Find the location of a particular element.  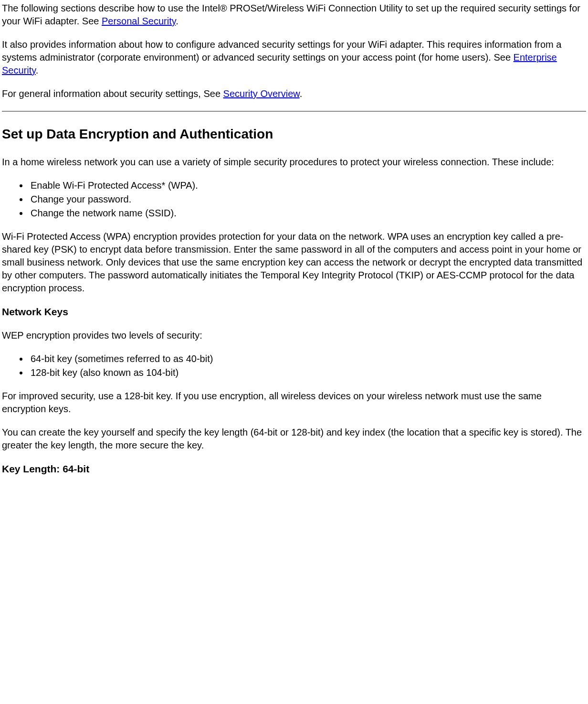

section-divider is located at coordinates (294, 111).